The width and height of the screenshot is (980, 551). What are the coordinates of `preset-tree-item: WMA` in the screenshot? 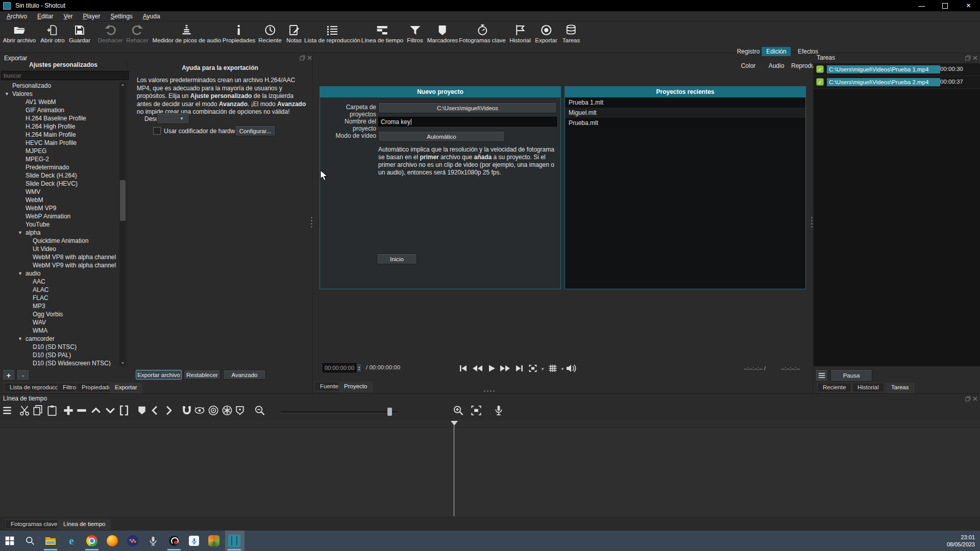 It's located at (59, 331).